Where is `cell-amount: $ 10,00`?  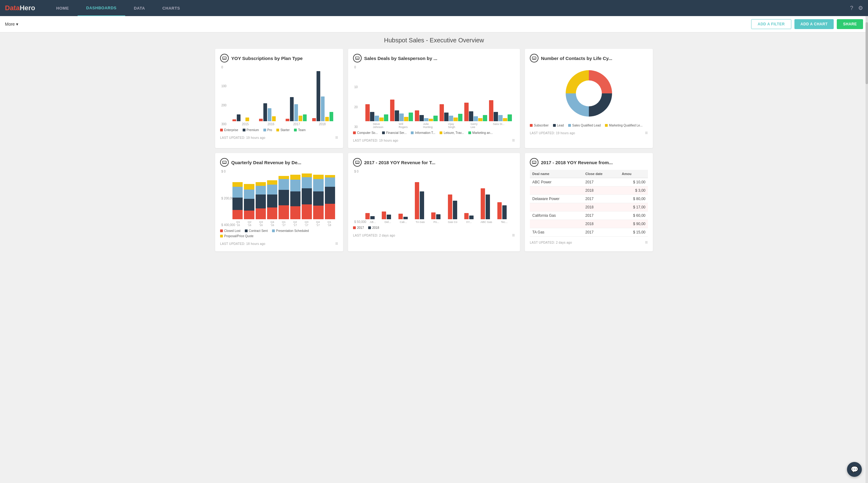 cell-amount: $ 10,00 is located at coordinates (633, 182).